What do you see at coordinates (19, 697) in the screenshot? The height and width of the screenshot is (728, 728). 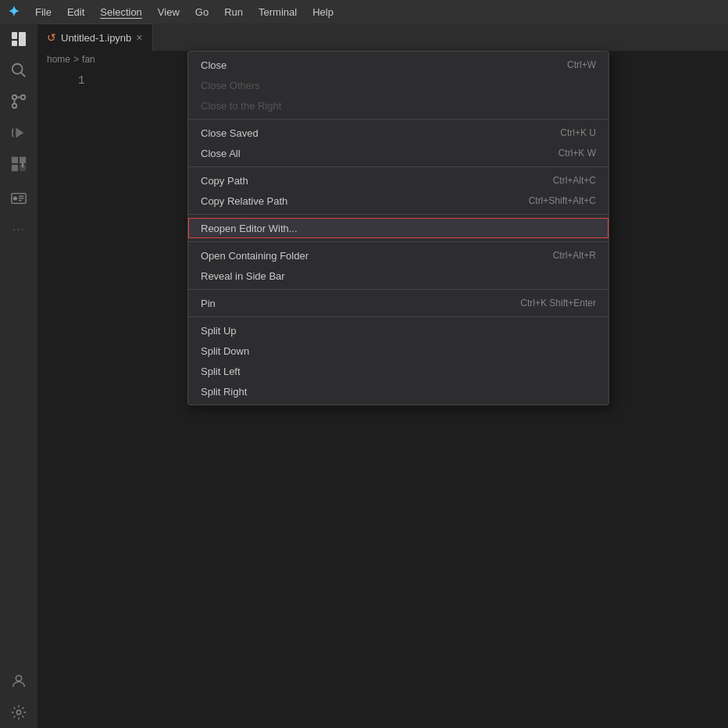 I see `sidebar-bottom-actions` at bounding box center [19, 697].